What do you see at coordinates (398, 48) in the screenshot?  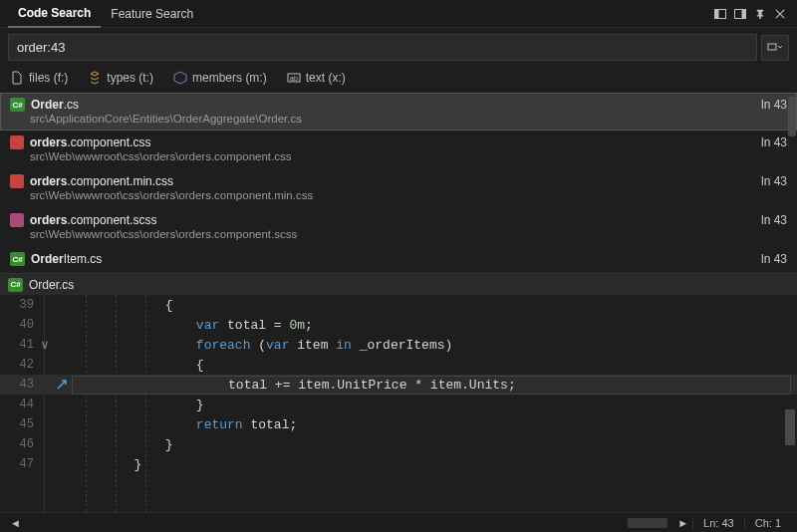 I see `search-row` at bounding box center [398, 48].